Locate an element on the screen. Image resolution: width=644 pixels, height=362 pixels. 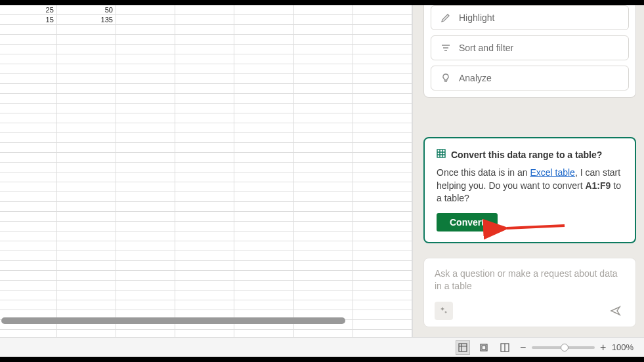
table-row: 15 135 is located at coordinates (206, 20).